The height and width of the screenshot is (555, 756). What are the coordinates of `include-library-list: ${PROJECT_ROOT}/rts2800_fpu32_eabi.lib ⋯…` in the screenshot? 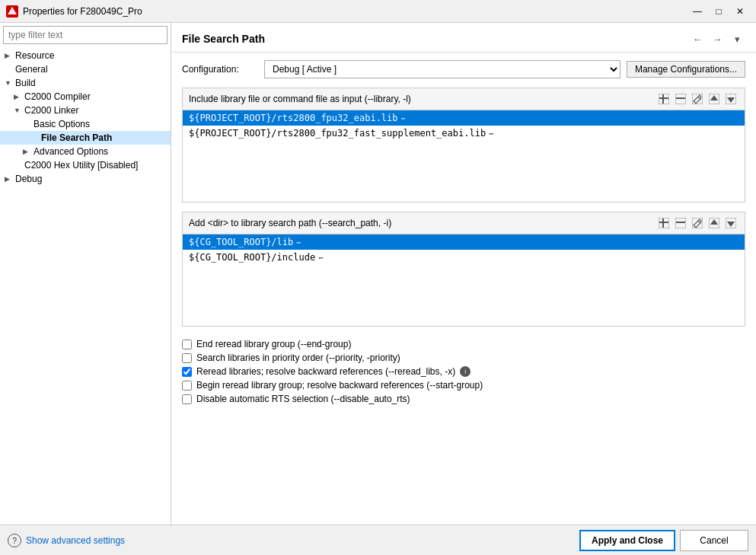 It's located at (464, 156).